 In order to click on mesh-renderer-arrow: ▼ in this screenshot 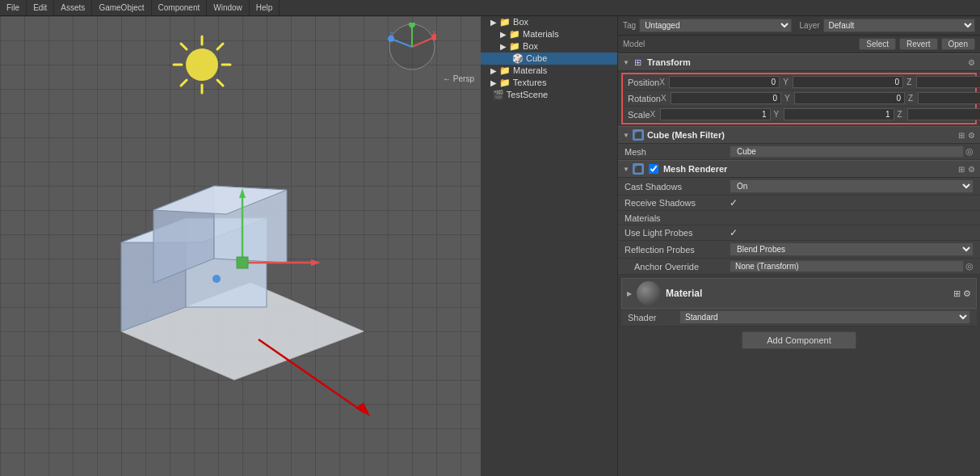, I will do `click(626, 170)`.